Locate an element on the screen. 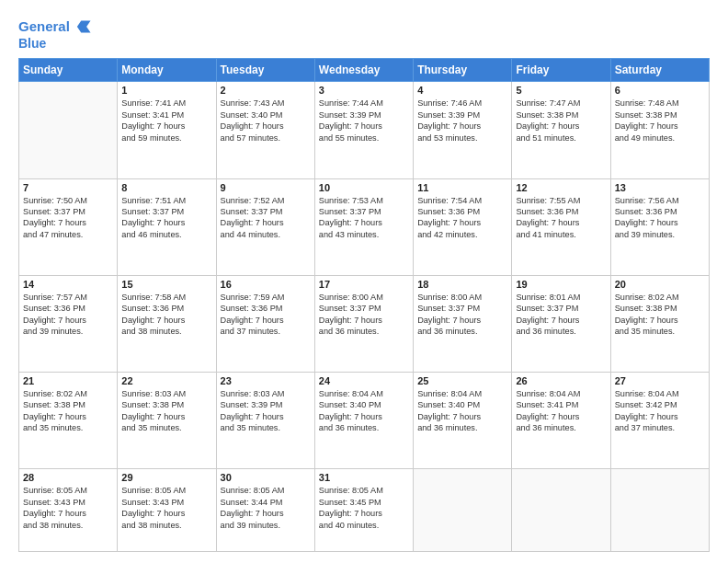 Image resolution: width=728 pixels, height=563 pixels. logo: General Blue is located at coordinates (55, 33).